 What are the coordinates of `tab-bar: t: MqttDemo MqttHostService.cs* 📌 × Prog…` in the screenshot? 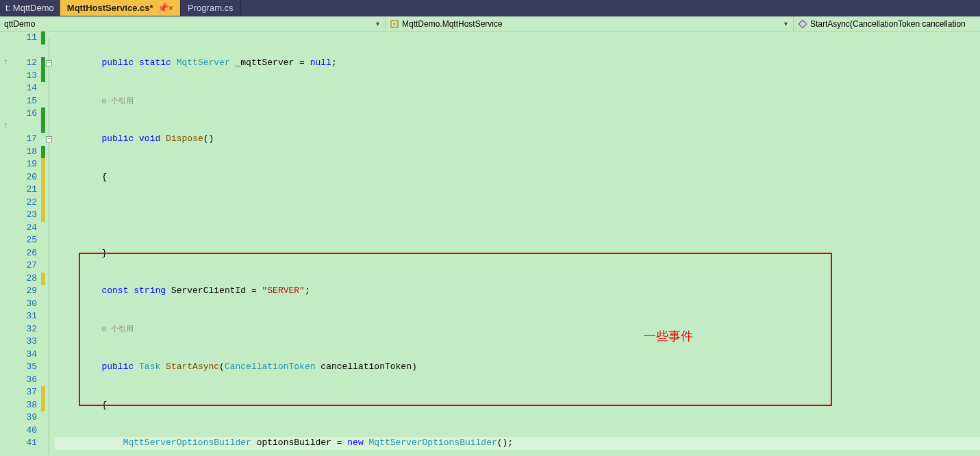 It's located at (490, 8).